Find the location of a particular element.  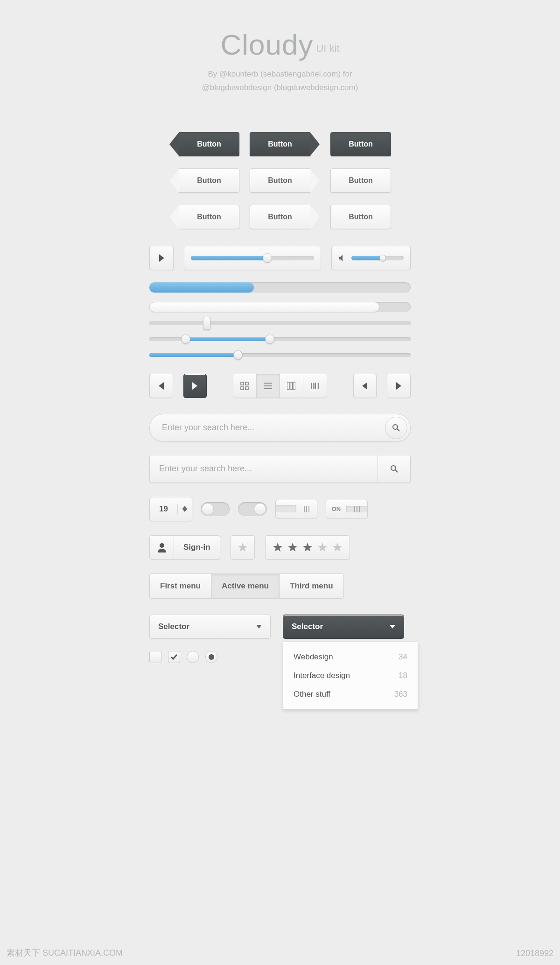

switch-on-label: ON is located at coordinates (336, 509).